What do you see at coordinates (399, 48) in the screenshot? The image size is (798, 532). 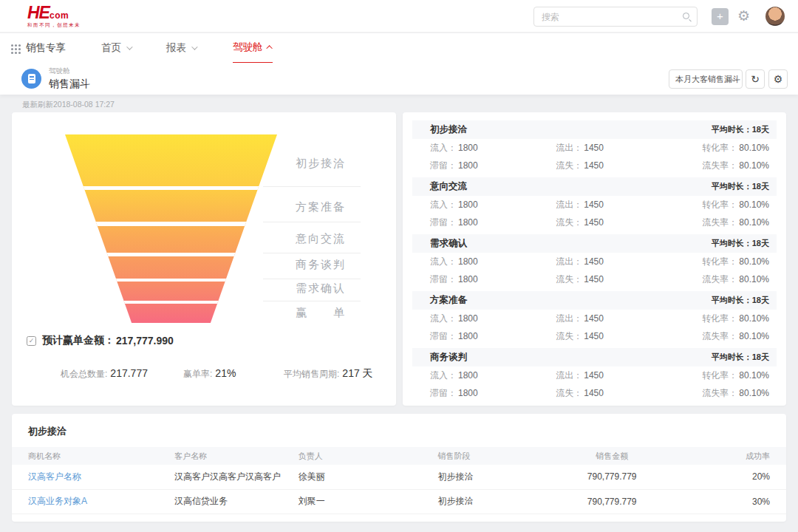 I see `nav-bar: 销售专享 首页 报表 驾驶舱` at bounding box center [399, 48].